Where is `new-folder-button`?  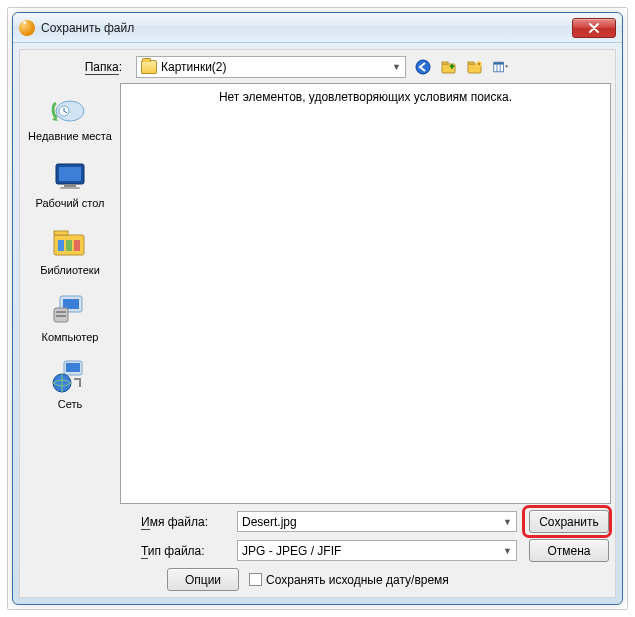
new-folder-button is located at coordinates (475, 67).